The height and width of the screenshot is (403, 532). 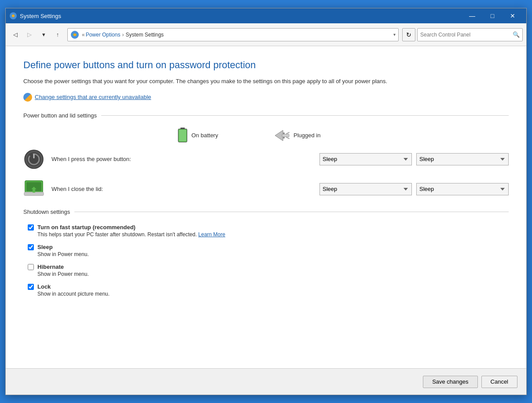 What do you see at coordinates (15, 34) in the screenshot?
I see `back-icon: ◁` at bounding box center [15, 34].